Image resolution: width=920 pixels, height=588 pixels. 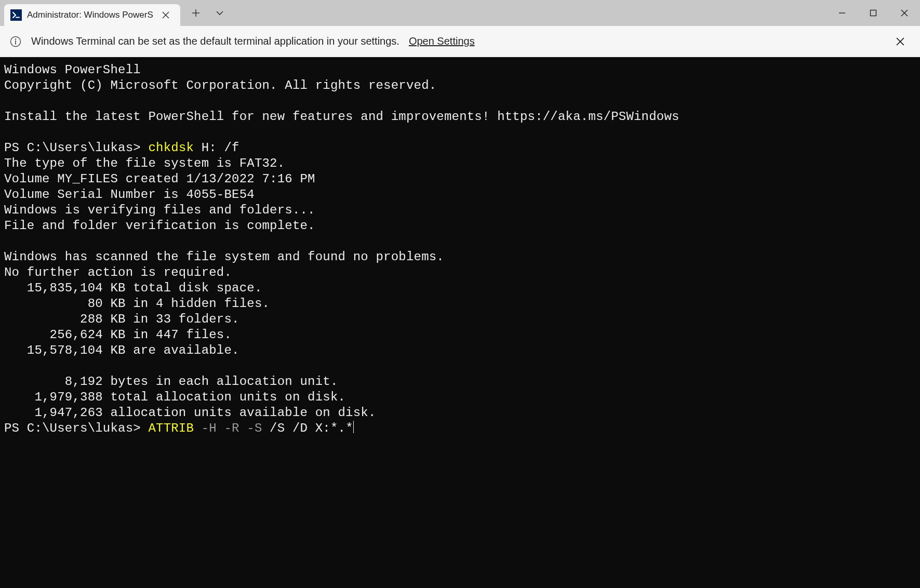 I want to click on terminal-line: No further action is required., so click(x=460, y=273).